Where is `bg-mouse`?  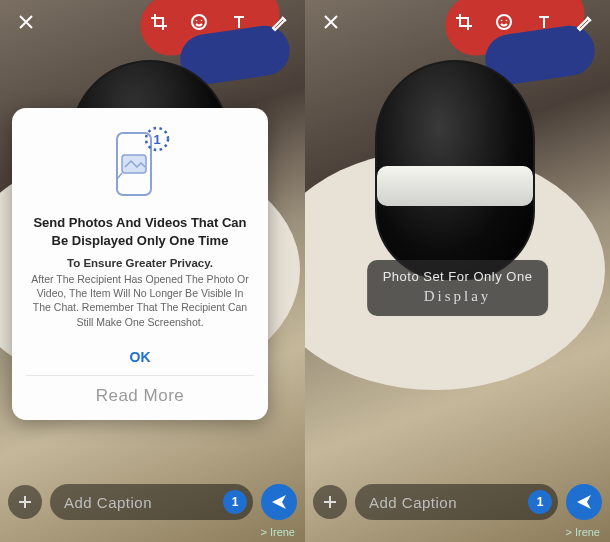 bg-mouse is located at coordinates (455, 170).